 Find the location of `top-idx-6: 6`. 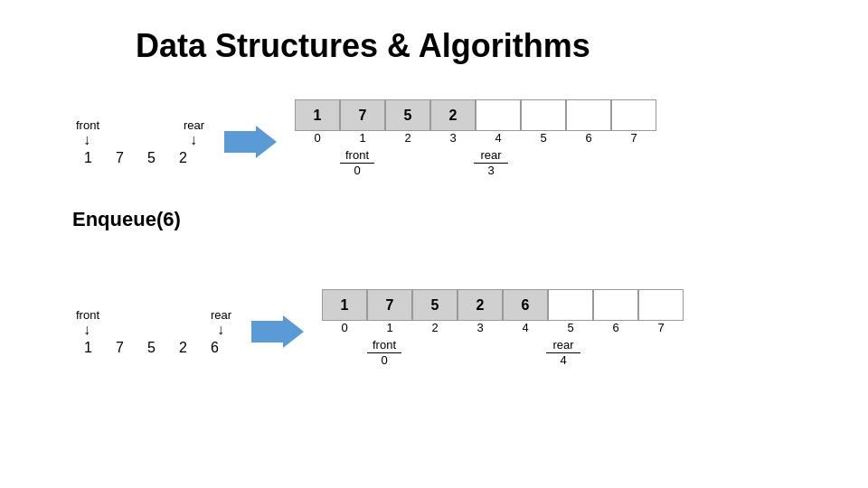

top-idx-6: 6 is located at coordinates (589, 137).